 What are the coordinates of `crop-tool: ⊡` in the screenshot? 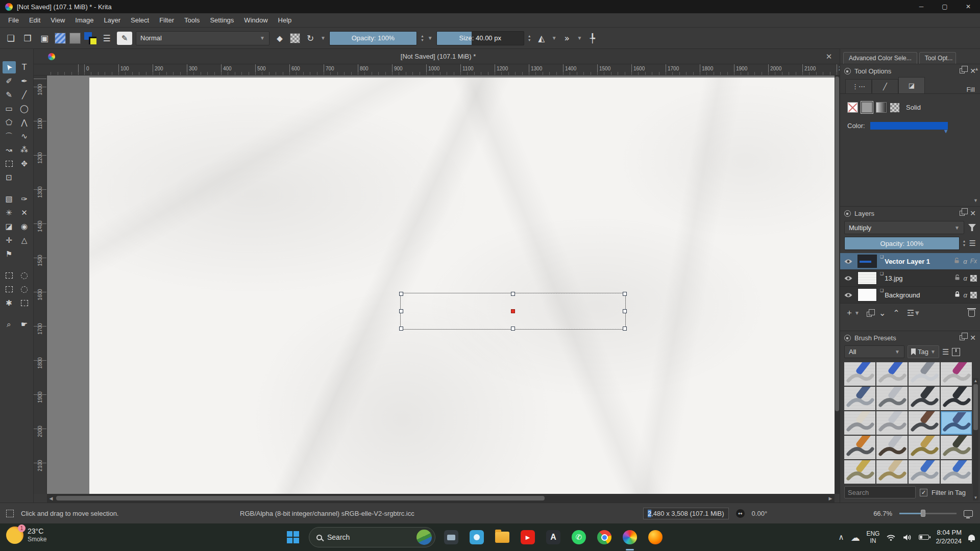 It's located at (9, 178).